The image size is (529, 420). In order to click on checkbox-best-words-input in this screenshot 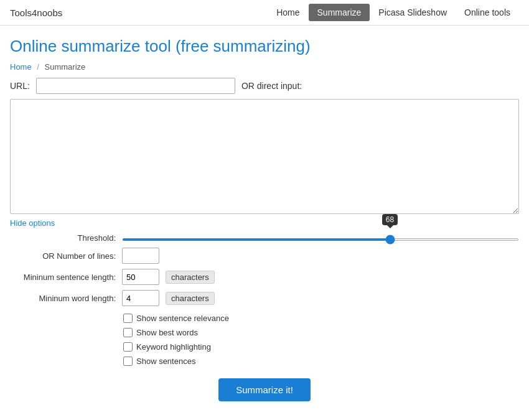, I will do `click(128, 332)`.